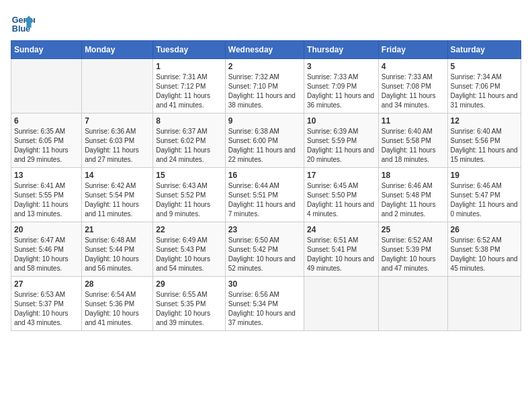 Image resolution: width=532 pixels, height=411 pixels. I want to click on calendar-cell: 24Sunrise: 6:51 AM Sunset: 5:41 PM Dayli…, so click(341, 250).